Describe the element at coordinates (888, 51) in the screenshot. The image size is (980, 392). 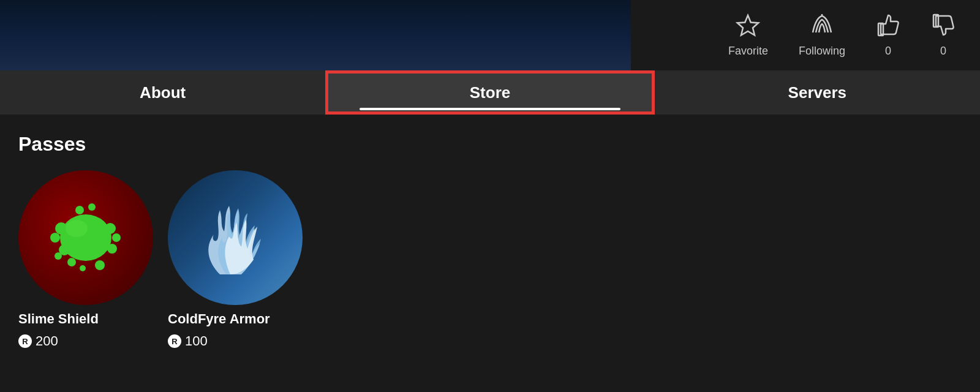
I see `thumbsup-count: 0` at that location.